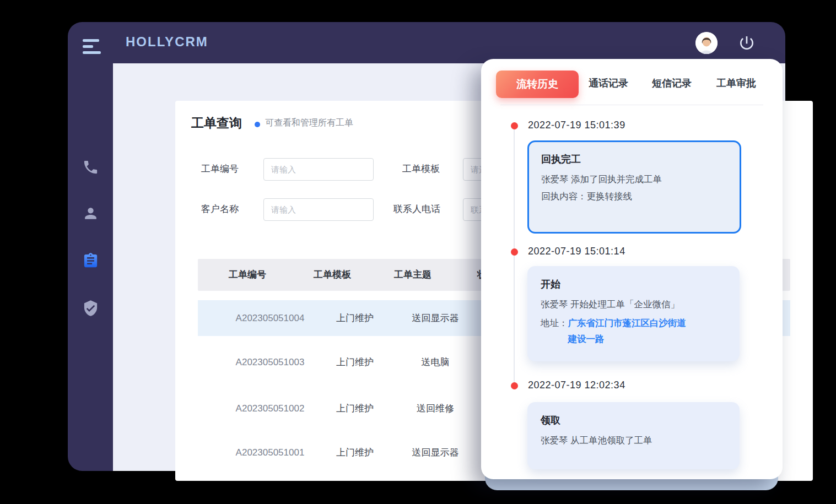 This screenshot has width=836, height=504. I want to click on workorder-no-input, so click(319, 170).